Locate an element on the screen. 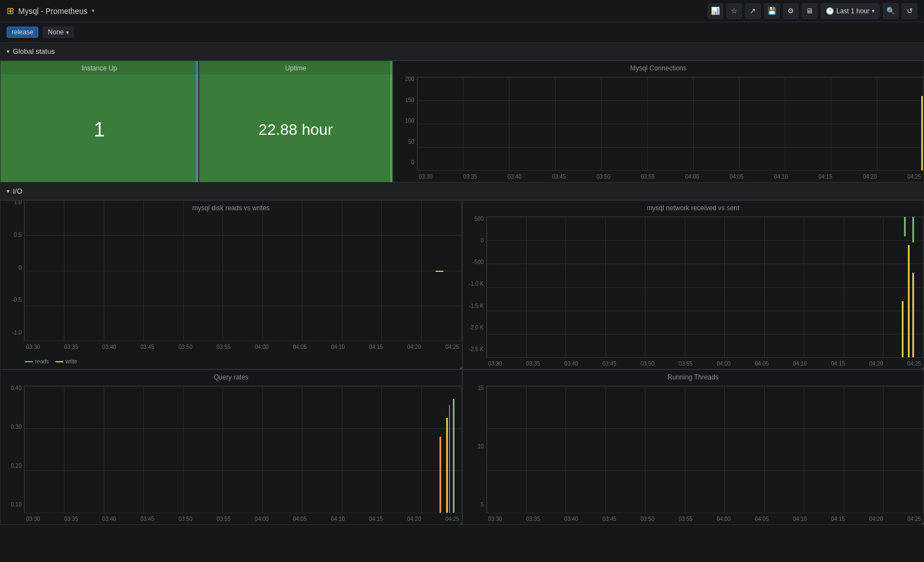 This screenshot has width=924, height=562. chart-icon: 📊 is located at coordinates (715, 11).